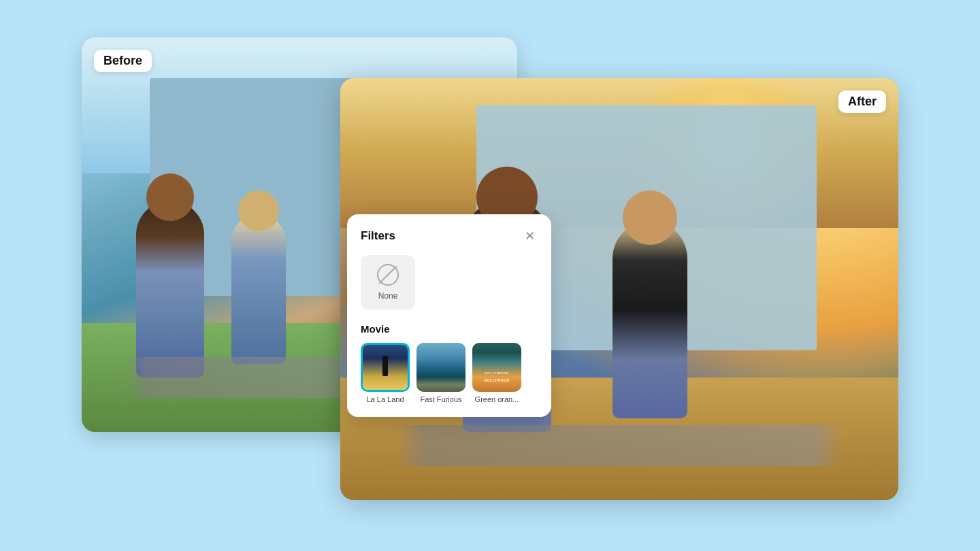 Image resolution: width=980 pixels, height=551 pixels. I want to click on movie-section-title: Movie, so click(449, 329).